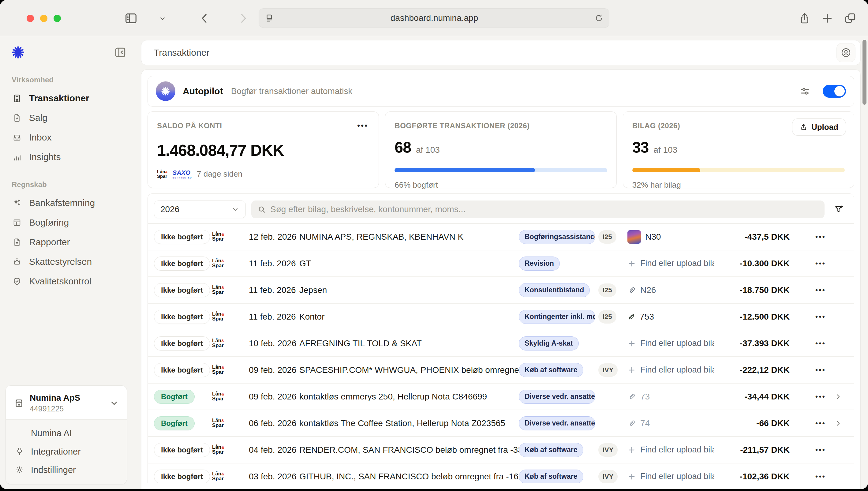  What do you see at coordinates (44, 18) in the screenshot?
I see `minimize-window-button` at bounding box center [44, 18].